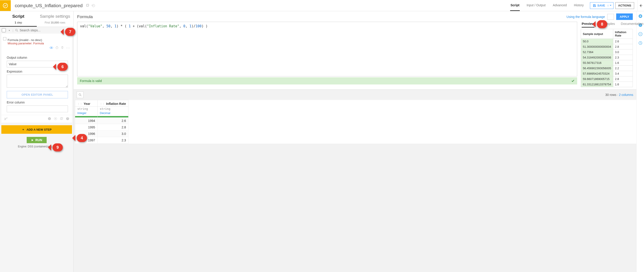  What do you see at coordinates (327, 81) in the screenshot?
I see `formula-valid-banner: Formula is valid` at bounding box center [327, 81].